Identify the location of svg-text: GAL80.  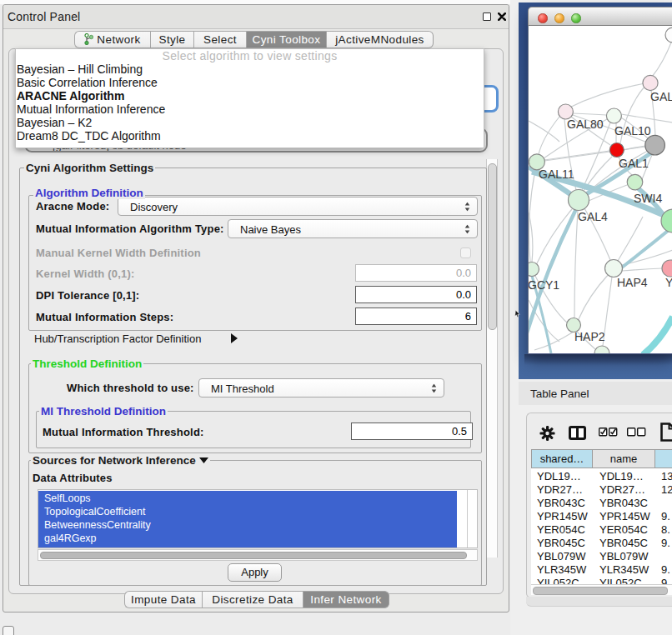
(585, 124).